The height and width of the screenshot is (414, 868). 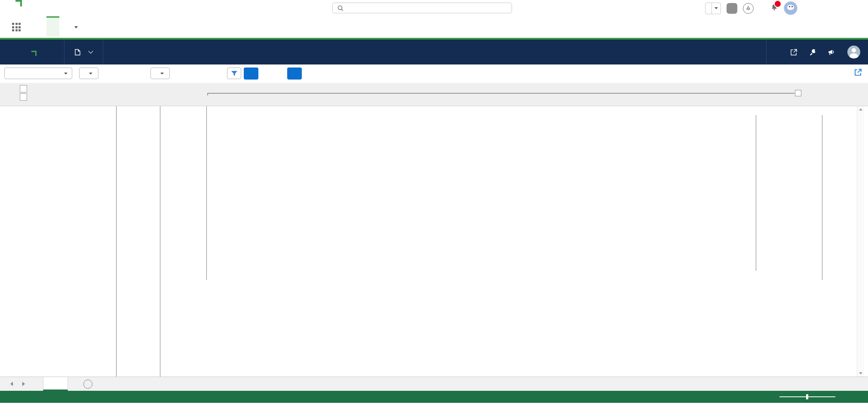 I want to click on plan-workspace-bar, so click(x=434, y=52).